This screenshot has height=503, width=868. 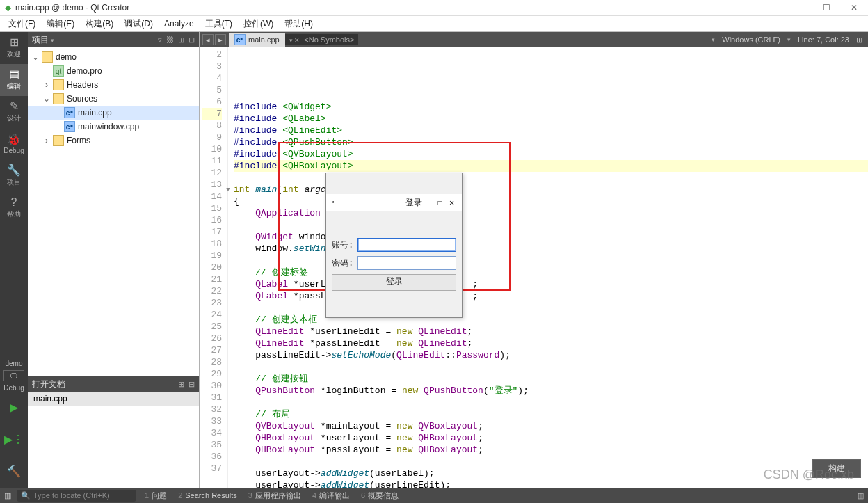 I want to click on mode-projects: 🔧项目, so click(x=14, y=176).